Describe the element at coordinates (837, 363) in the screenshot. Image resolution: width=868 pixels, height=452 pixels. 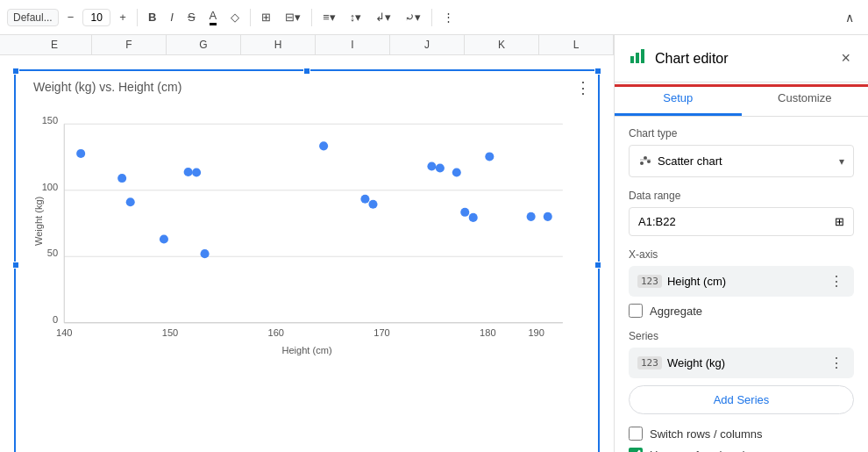
I see `series-menu-button: ⋮` at that location.